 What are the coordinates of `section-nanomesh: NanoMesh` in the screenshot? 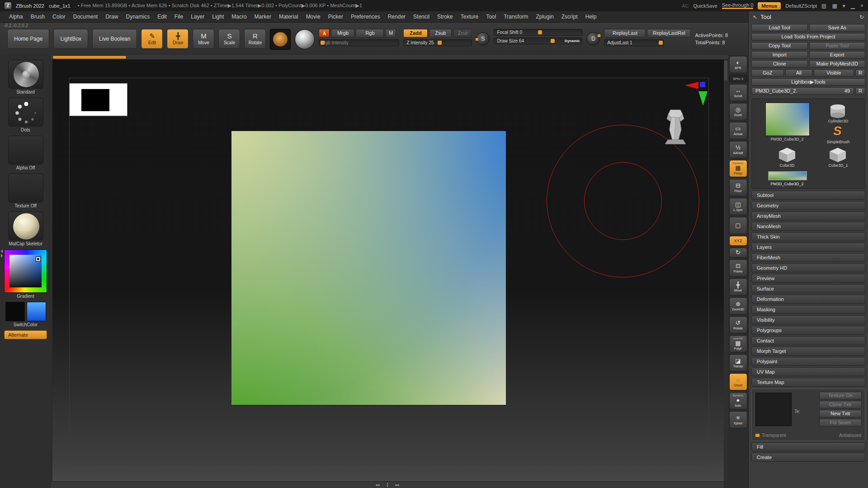 It's located at (808, 226).